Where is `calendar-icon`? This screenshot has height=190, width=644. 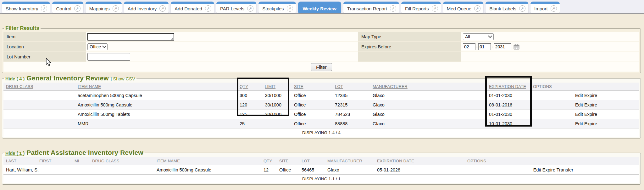
calendar-icon is located at coordinates (516, 47).